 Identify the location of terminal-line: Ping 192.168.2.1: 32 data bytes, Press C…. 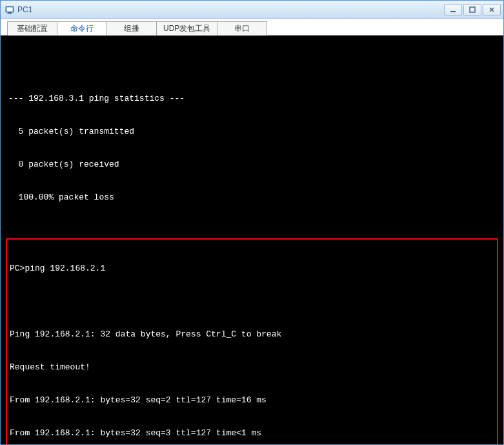
(252, 335).